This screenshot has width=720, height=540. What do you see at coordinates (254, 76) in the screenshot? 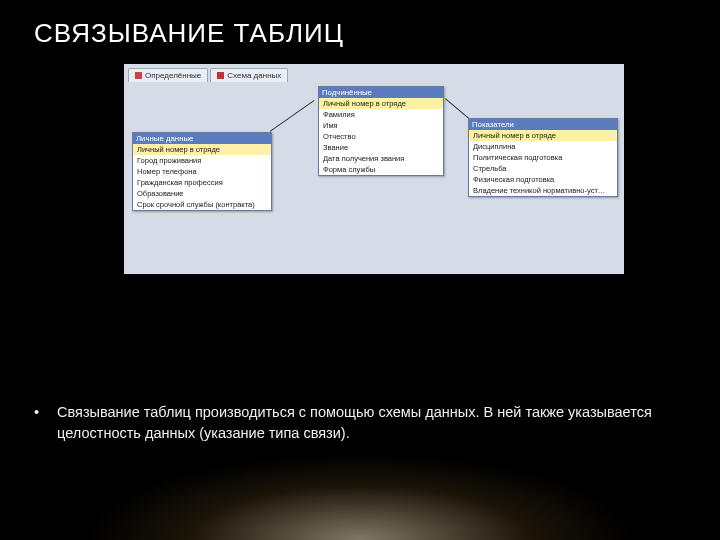
I see `tab-label: Схема данных` at bounding box center [254, 76].